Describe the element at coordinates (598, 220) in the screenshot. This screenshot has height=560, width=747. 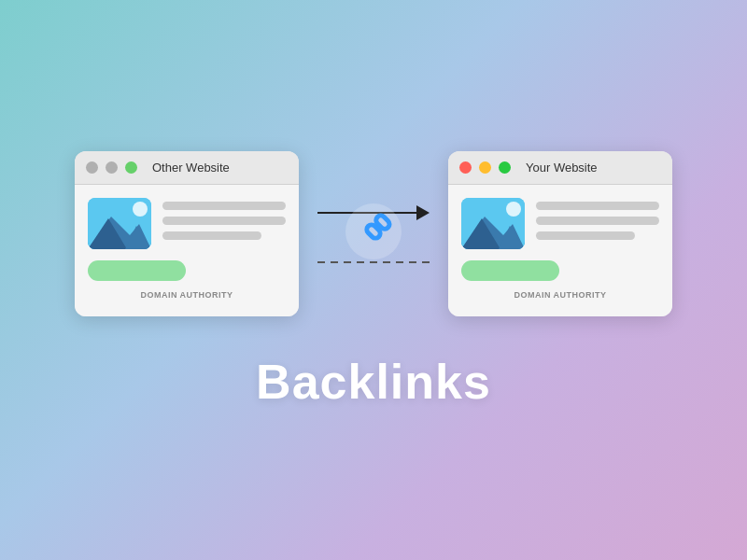
I see `text-line-r2` at that location.